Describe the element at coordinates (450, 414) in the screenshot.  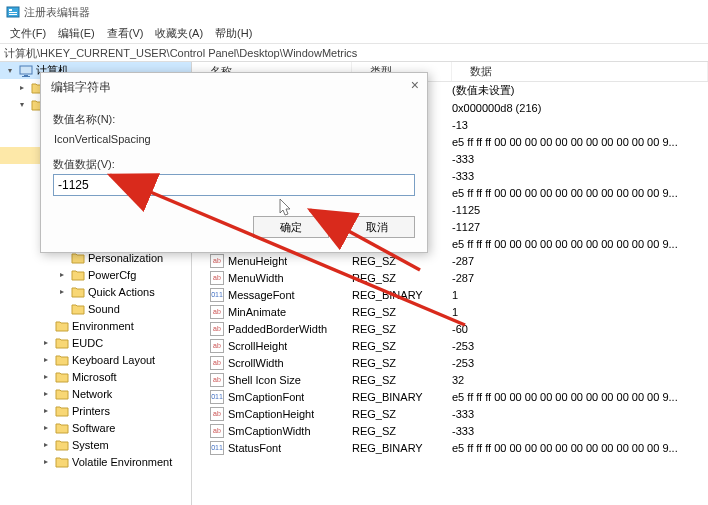
I see `list-row: abSmCaptionHeightREG_SZ-333` at that location.